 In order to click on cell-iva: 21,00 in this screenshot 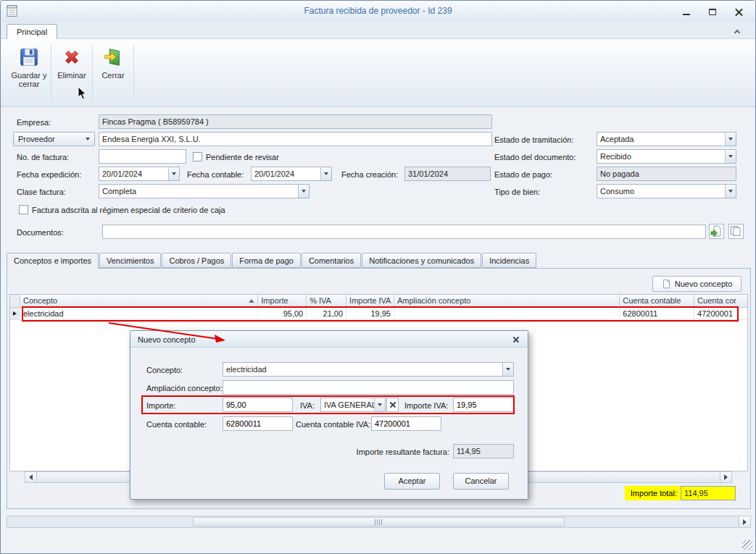, I will do `click(326, 314)`.